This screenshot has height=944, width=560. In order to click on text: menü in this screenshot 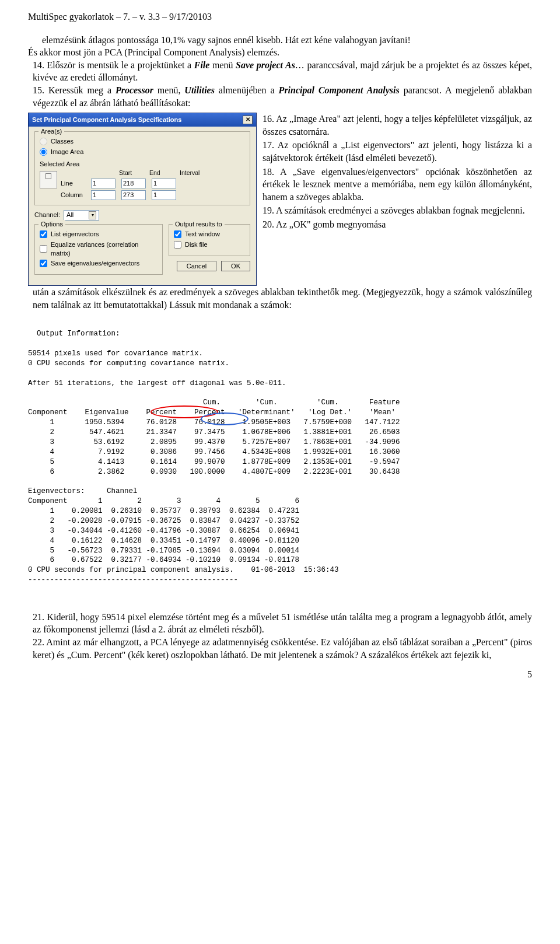, I will do `click(223, 65)`.